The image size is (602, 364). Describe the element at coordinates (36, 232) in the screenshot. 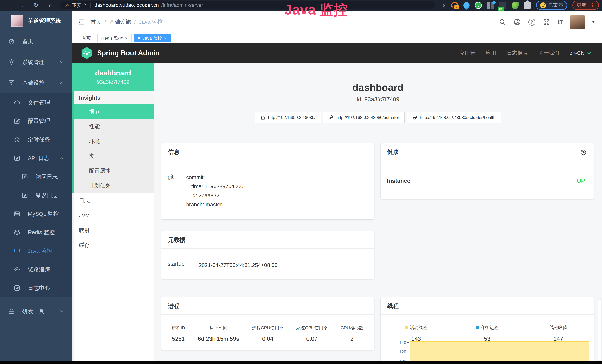

I see `sidebar-item-redis-monitor: Redis 监控` at that location.